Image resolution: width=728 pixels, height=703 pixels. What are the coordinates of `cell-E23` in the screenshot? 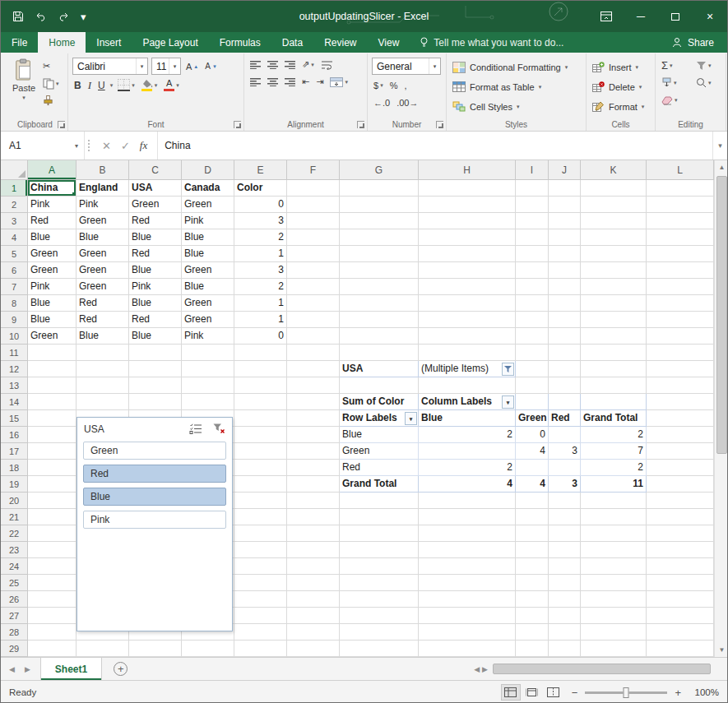 It's located at (261, 550).